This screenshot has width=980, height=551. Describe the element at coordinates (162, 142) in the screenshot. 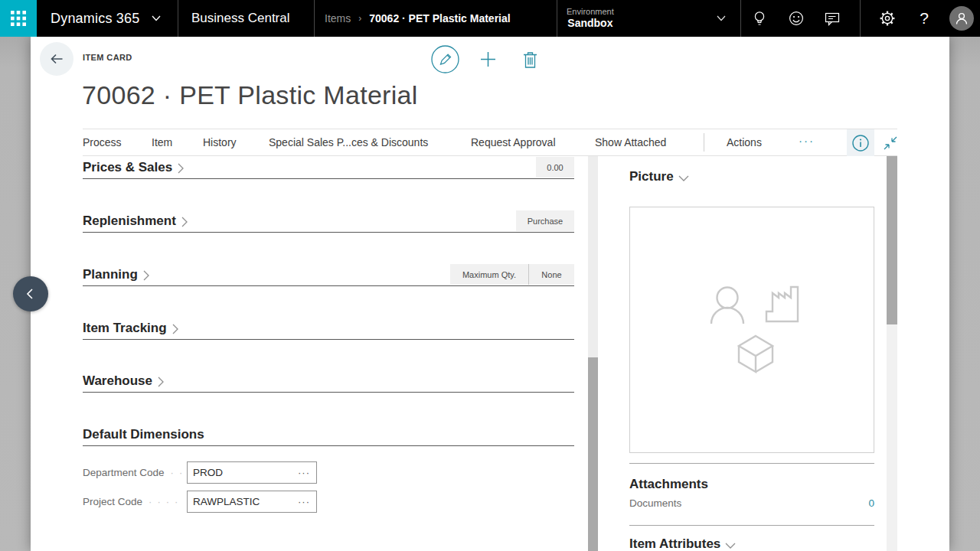

I see `menu-item-tab: Item` at that location.